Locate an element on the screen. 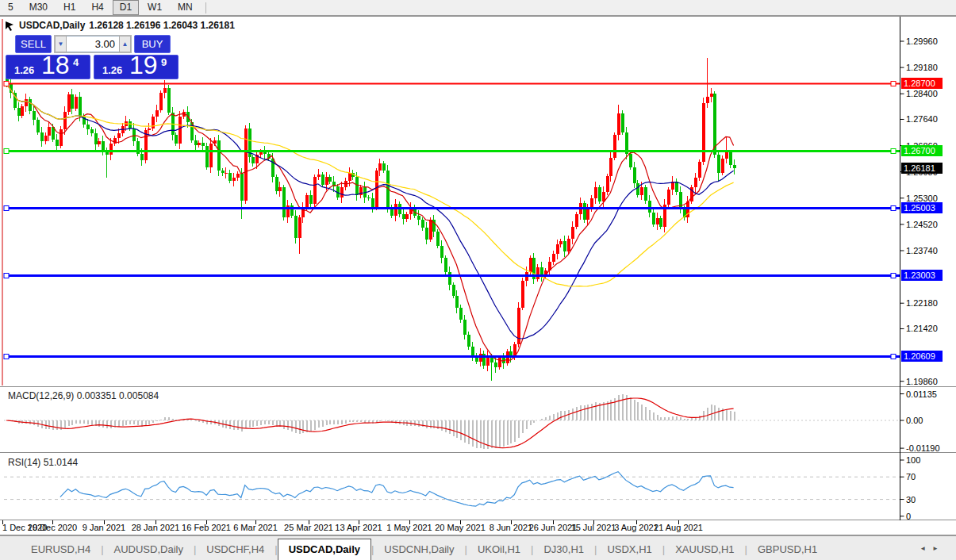  toolbar-separator is located at coordinates (206, 8).